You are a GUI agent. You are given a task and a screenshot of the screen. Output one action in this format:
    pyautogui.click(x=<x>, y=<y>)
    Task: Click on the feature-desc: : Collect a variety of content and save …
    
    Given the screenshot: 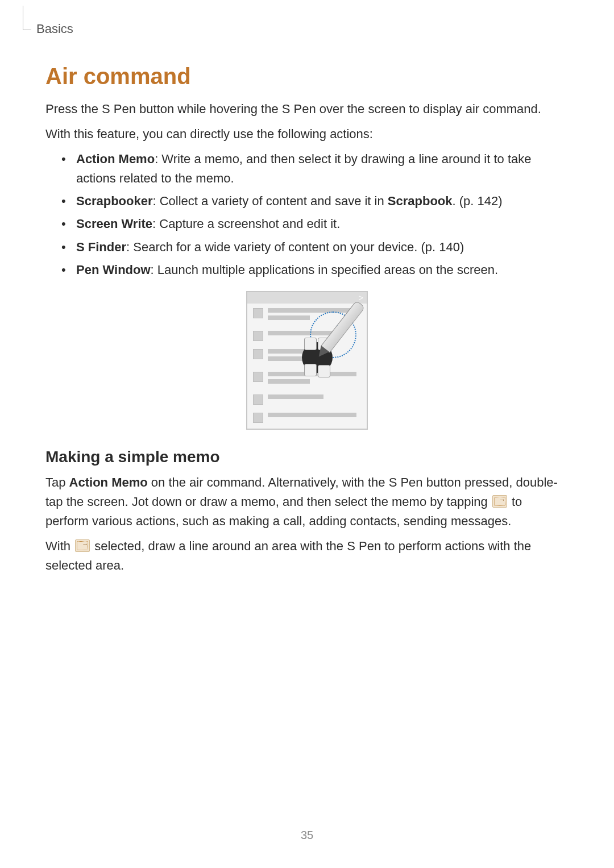 What is the action you would take?
    pyautogui.click(x=271, y=201)
    